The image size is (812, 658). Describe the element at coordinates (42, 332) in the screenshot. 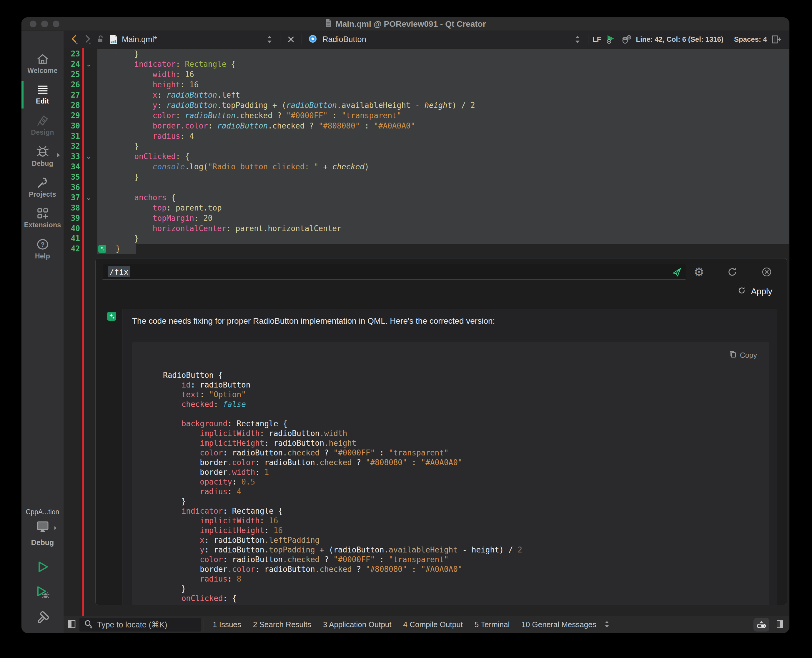

I see `mode-selector-bar: Welcome Edit Design Debug Project` at that location.